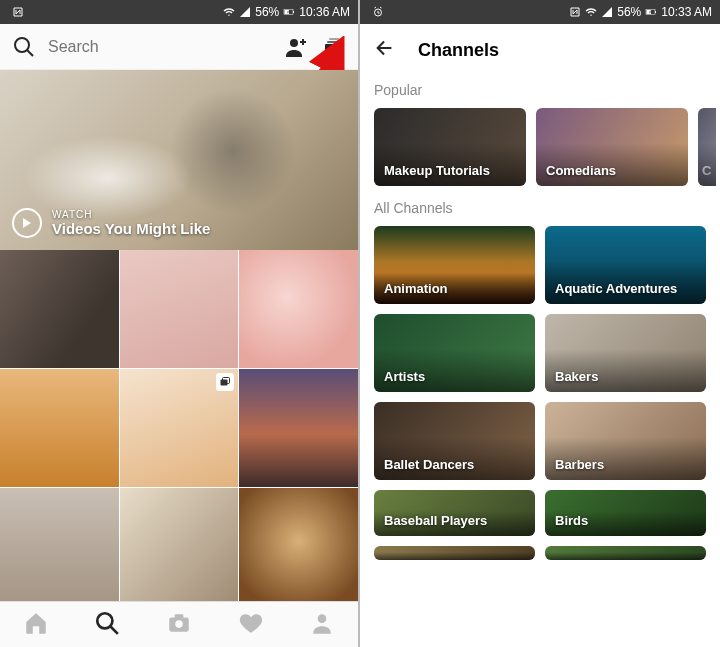 Image resolution: width=720 pixels, height=647 pixels. What do you see at coordinates (540, 151) in the screenshot?
I see `popular-row: Makeup Tutorials Comedians C` at bounding box center [540, 151].